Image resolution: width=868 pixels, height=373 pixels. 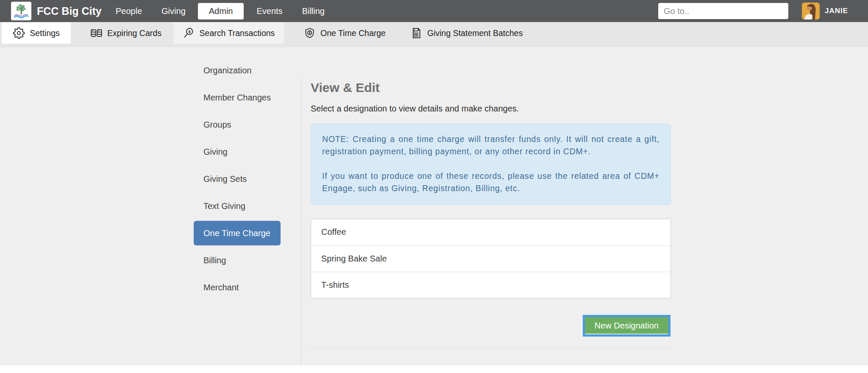 What do you see at coordinates (229, 33) in the screenshot?
I see `toolbar-item-search-transactions: $ Search Transactions` at bounding box center [229, 33].